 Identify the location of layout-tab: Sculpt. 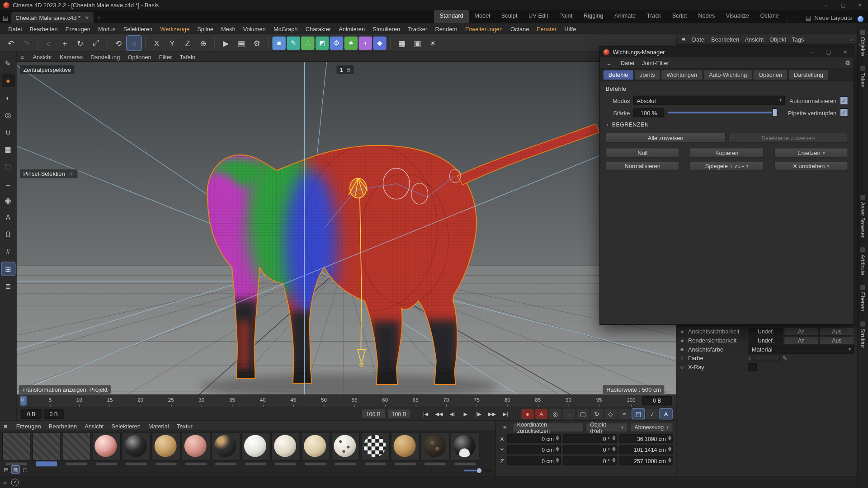
(509, 16).